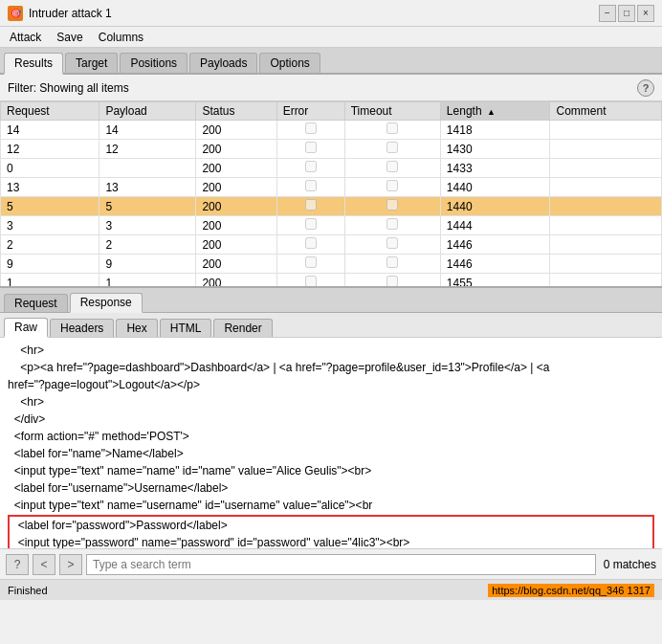 This screenshot has width=662, height=644. What do you see at coordinates (50, 245) in the screenshot?
I see `cell-request: 2` at bounding box center [50, 245].